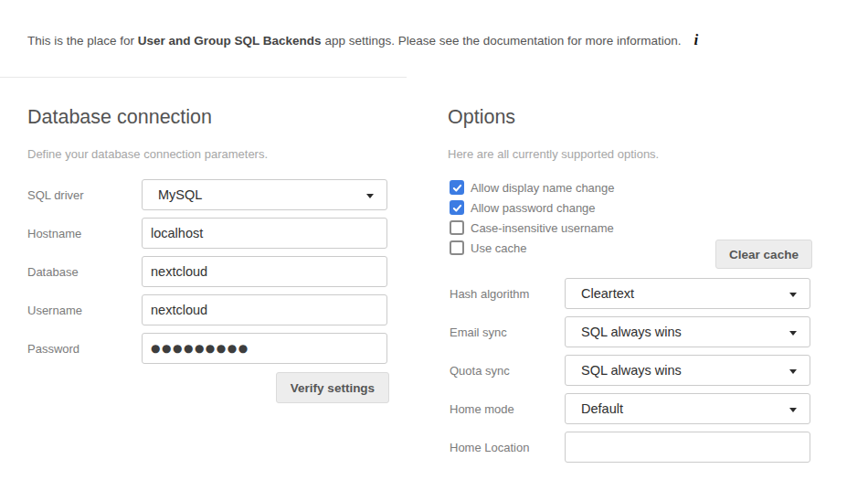 This screenshot has width=868, height=480. Describe the element at coordinates (333, 388) in the screenshot. I see `verify-settings-button: Verify settings` at that location.